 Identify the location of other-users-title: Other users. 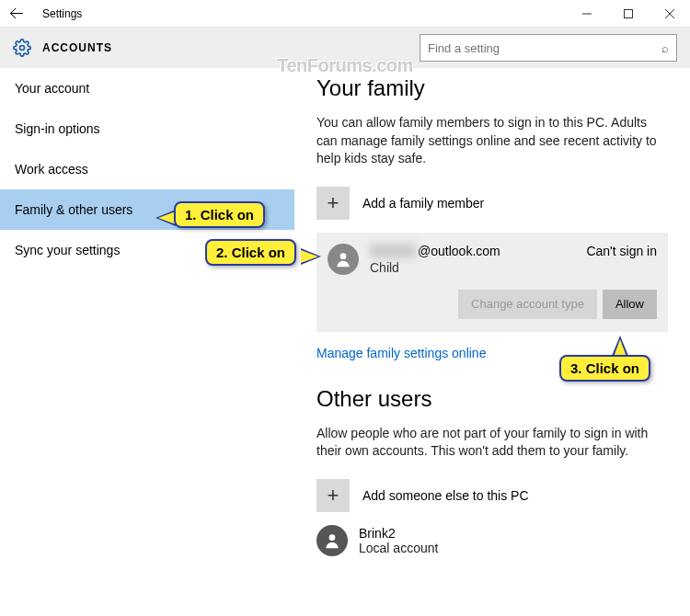
(492, 399).